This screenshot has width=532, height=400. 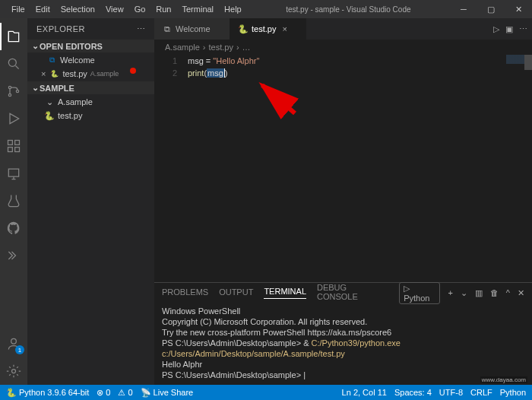 What do you see at coordinates (20, 350) in the screenshot?
I see `account-badge: 1` at bounding box center [20, 350].